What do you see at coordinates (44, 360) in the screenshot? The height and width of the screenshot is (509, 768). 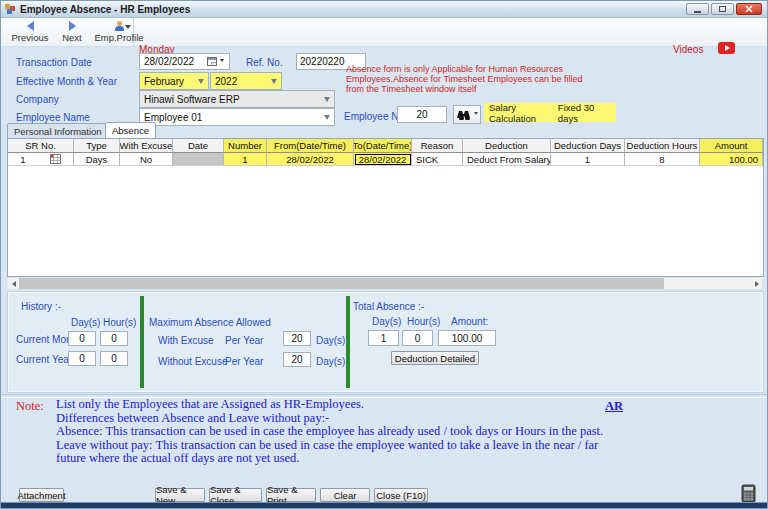 I see `current-year-label: Current Year` at bounding box center [44, 360].